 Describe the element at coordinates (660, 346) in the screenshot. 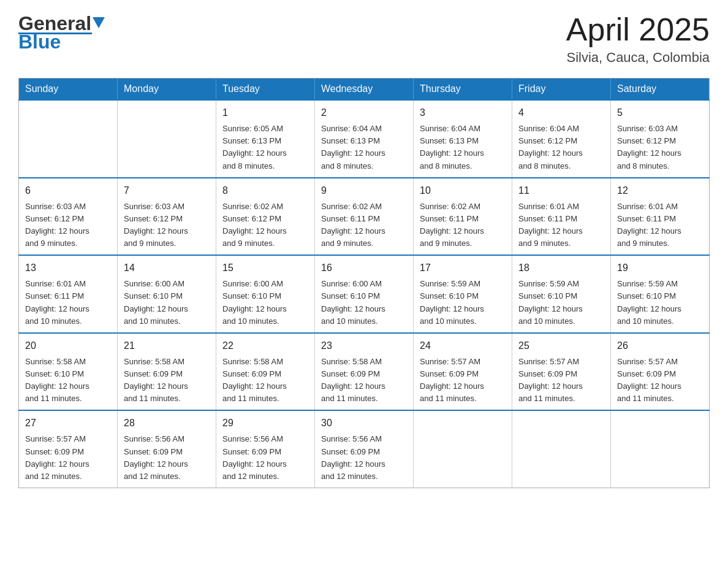

I see `day-number: 26` at that location.